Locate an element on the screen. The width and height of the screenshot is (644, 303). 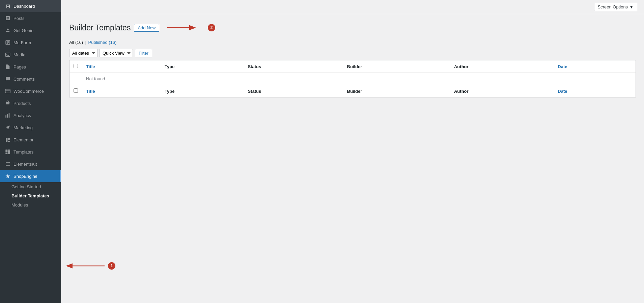
filter-toolbar: All dates Quick View Filter is located at coordinates (353, 53).